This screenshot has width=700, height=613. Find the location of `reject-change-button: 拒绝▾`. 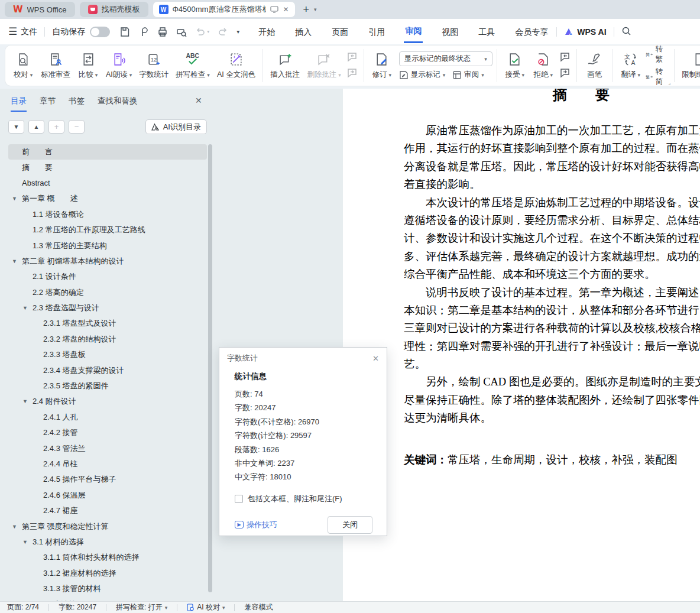

reject-change-button: 拒绝▾ is located at coordinates (543, 66).